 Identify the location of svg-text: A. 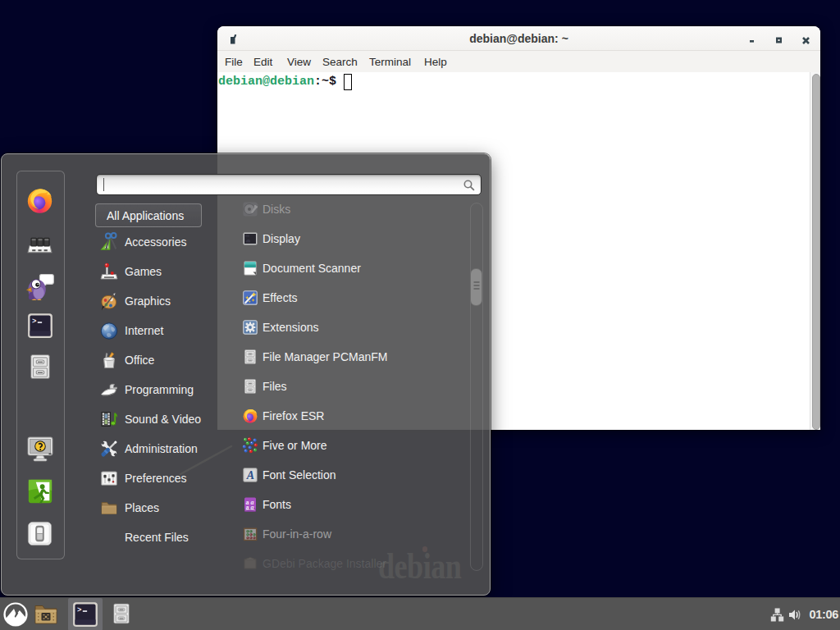
(250, 476).